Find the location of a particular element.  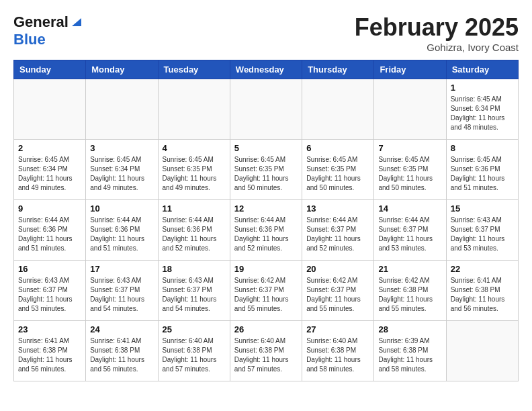

day-info: Sunrise: 6:42 AM Sunset: 6:38 PM Dayligh… is located at coordinates (410, 295).